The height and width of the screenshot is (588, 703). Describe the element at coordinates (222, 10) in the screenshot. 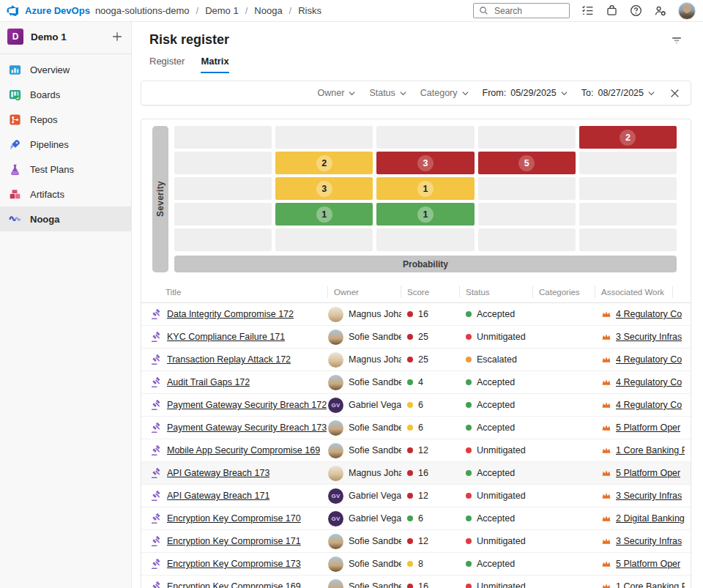

I see `breadcrumb-item: Demo 1` at that location.